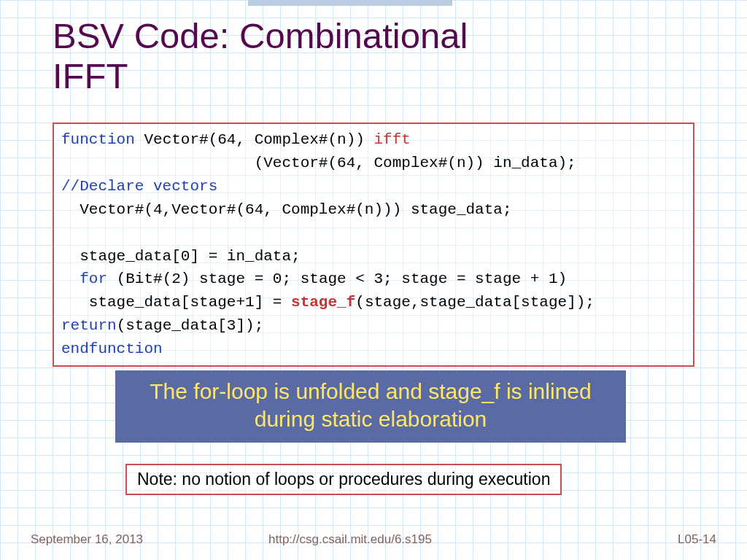 Image resolution: width=747 pixels, height=560 pixels. Describe the element at coordinates (323, 302) in the screenshot. I see `kw-stagef: stage_f` at that location.